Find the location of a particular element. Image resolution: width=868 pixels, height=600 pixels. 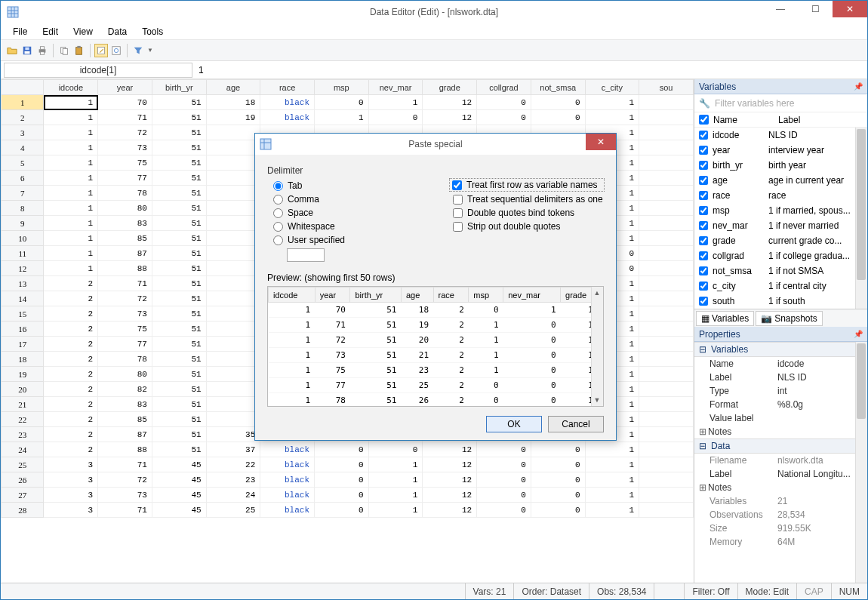

data-editor-edit-icon is located at coordinates (101, 51).